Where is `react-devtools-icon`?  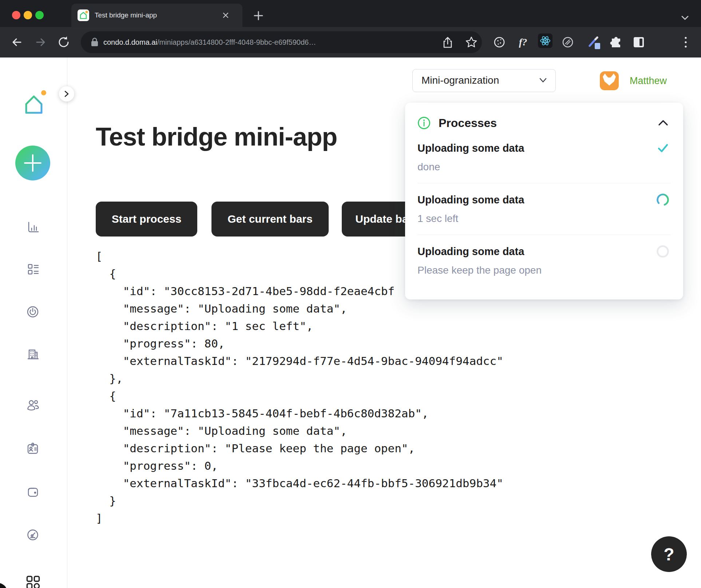
react-devtools-icon is located at coordinates (545, 41).